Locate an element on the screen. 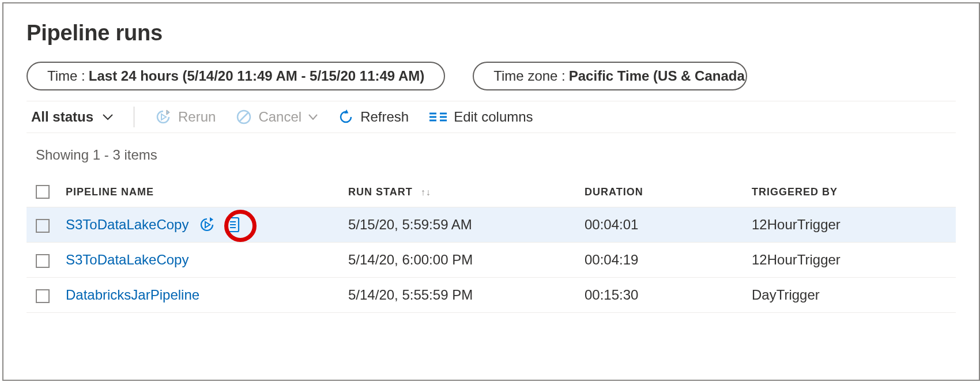 Image resolution: width=980 pixels, height=382 pixels. triggered-by-cell: DayTrigger is located at coordinates (851, 295).